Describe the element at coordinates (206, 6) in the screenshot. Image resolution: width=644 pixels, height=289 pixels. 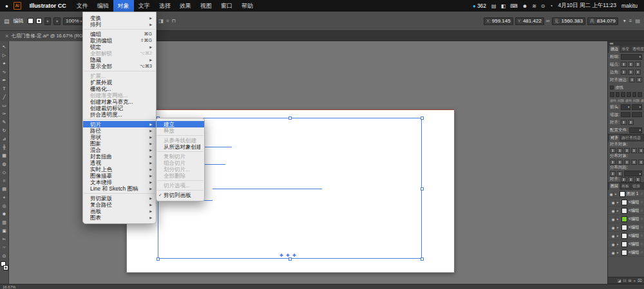
I see `menubar-item-7: 视图` at that location.